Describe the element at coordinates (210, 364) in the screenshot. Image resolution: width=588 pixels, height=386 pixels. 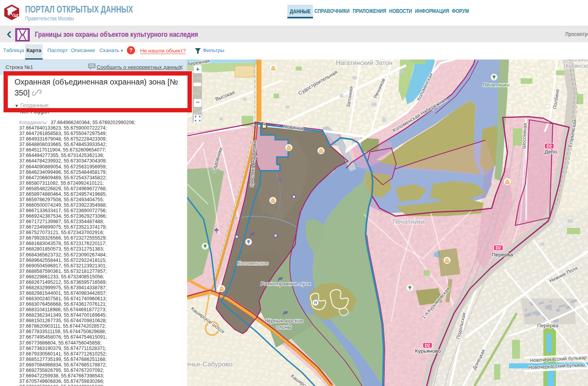
I see `svg-text: Москворечье-Сабурово` at that location.